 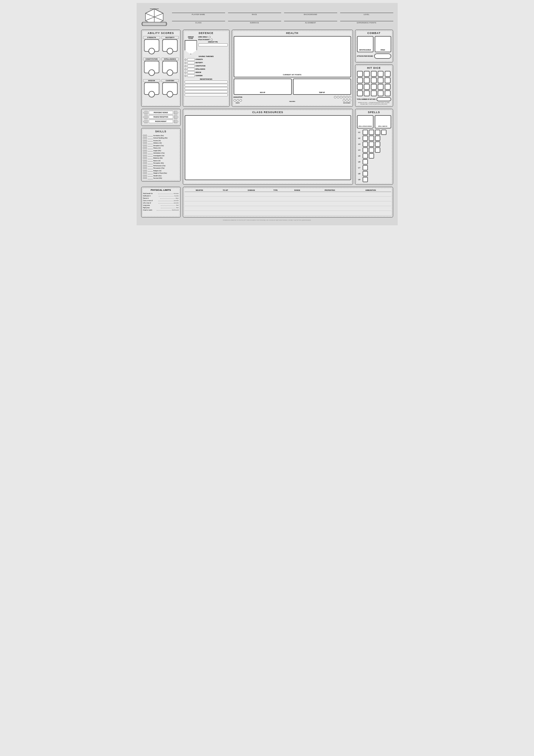 I want to click on strength-box, so click(x=152, y=45).